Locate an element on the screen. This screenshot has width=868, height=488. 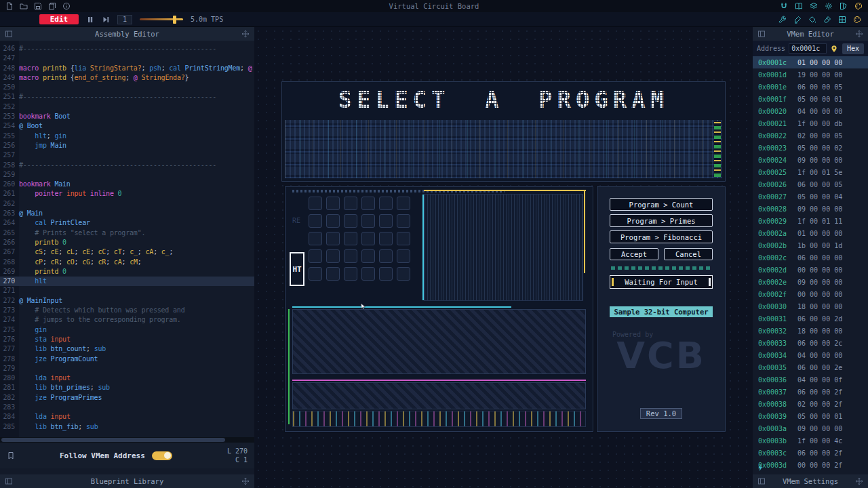
pause-icon is located at coordinates (90, 20).